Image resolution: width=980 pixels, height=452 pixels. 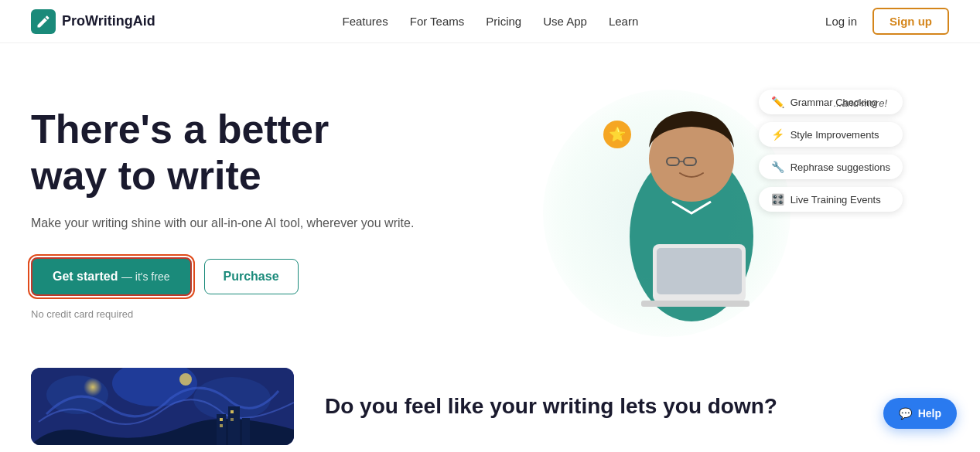 What do you see at coordinates (490, 22) in the screenshot?
I see `nav-links: Features For Teams Pricing Use App Learn` at bounding box center [490, 22].